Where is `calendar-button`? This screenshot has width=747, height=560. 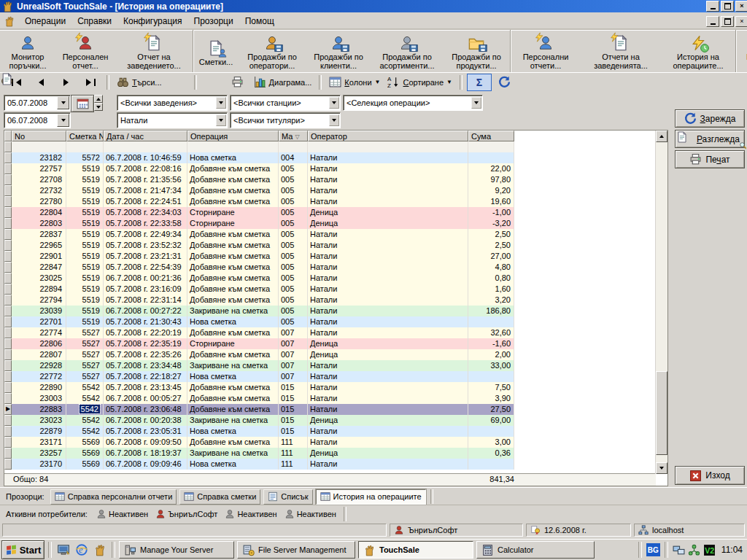
calendar-button is located at coordinates (82, 104).